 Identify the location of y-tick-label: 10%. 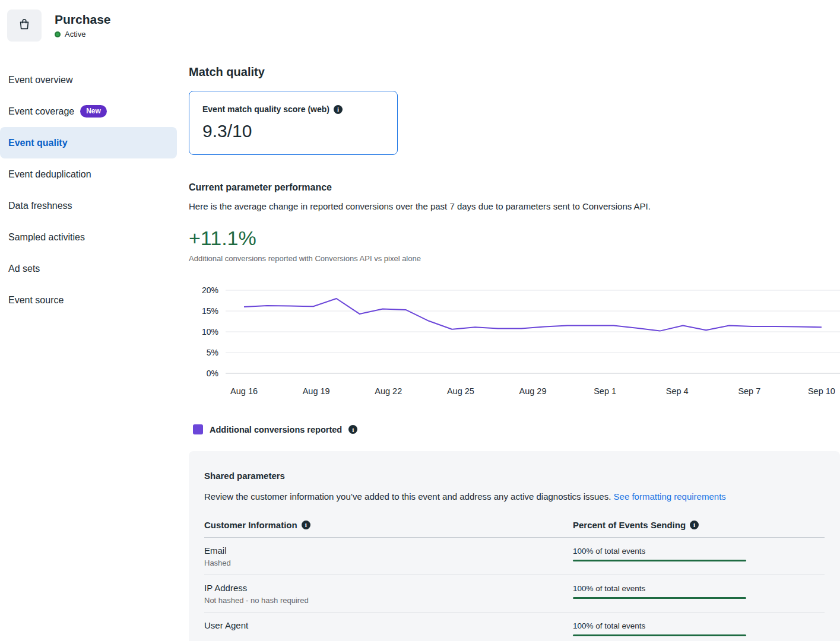
(210, 332).